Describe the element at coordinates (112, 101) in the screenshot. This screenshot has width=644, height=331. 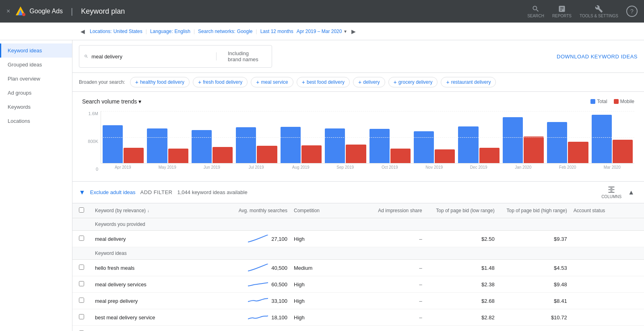
I see `chart-title: Search volume trends ▾` at that location.